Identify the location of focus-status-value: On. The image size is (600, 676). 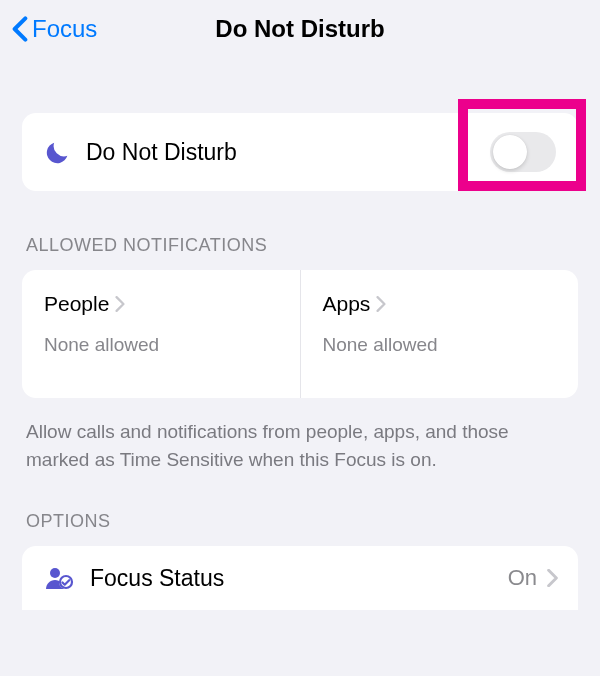
(522, 578).